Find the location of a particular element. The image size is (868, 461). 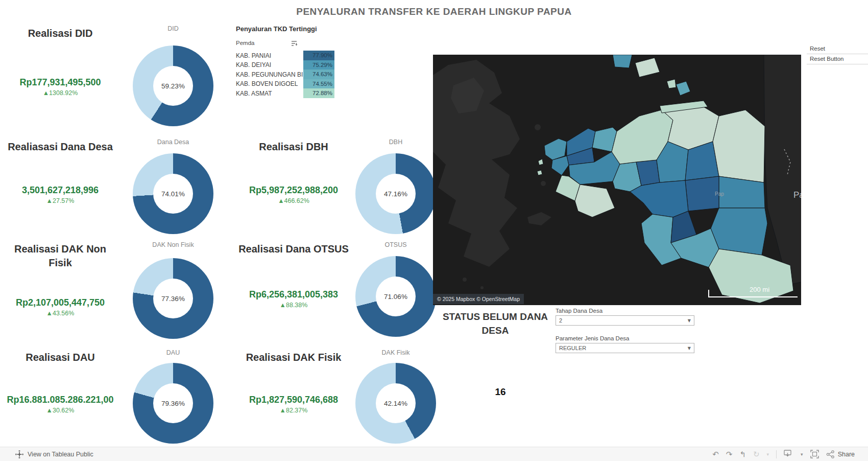

donut-title-dau: DAU is located at coordinates (173, 353).